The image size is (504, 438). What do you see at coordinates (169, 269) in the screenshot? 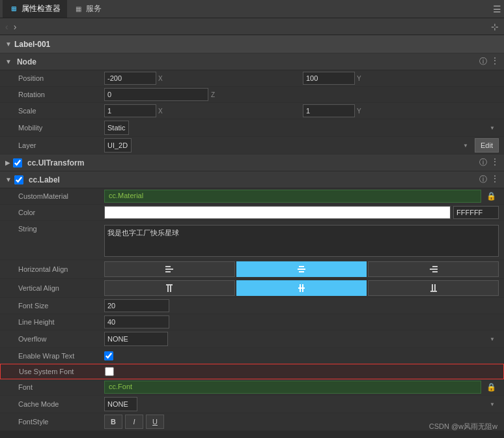
I see `h-align-left-button` at bounding box center [169, 269].